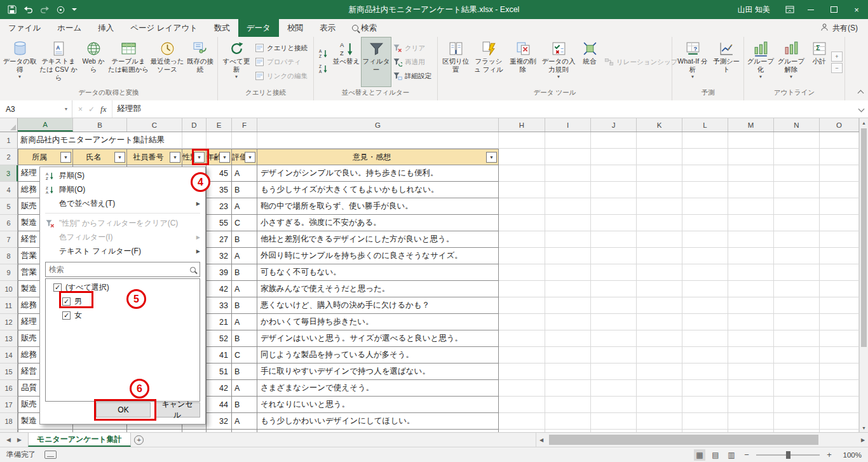  What do you see at coordinates (9, 405) in the screenshot?
I see `row-header-17: 17` at bounding box center [9, 405].